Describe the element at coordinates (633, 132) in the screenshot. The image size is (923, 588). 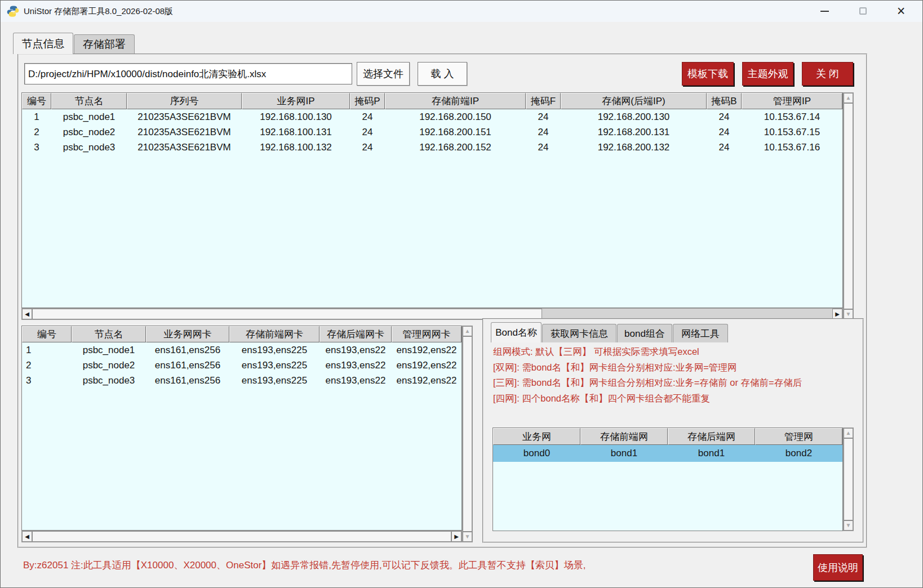
I see `node-table-cell: 192.168.200.131` at that location.